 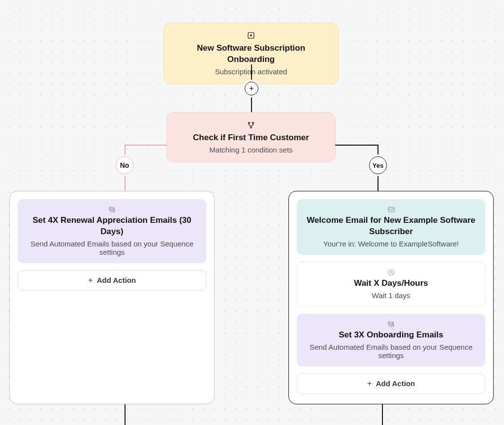 What do you see at coordinates (391, 340) in the screenshot?
I see `action-card-sequence: Set 3X Onboarding Emails Send Automated …` at bounding box center [391, 340].